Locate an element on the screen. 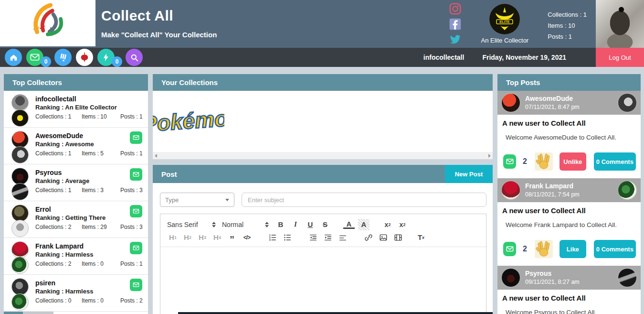 The image size is (644, 314). svg-text: ELITE is located at coordinates (505, 22).